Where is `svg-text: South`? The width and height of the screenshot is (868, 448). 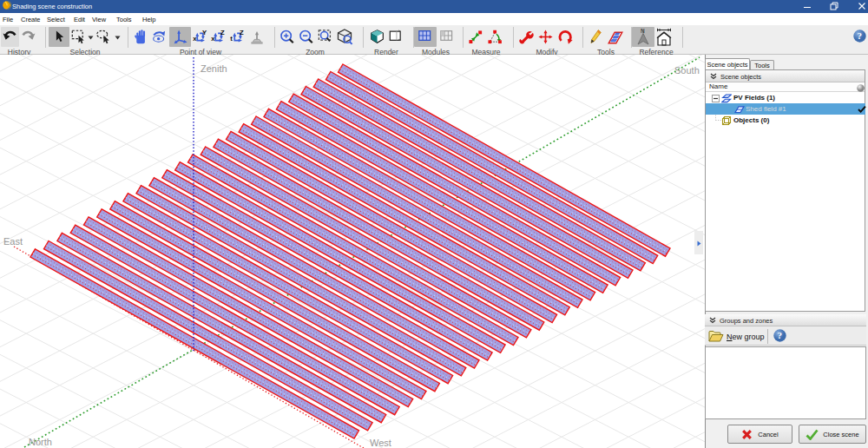
svg-text: South is located at coordinates (687, 70).